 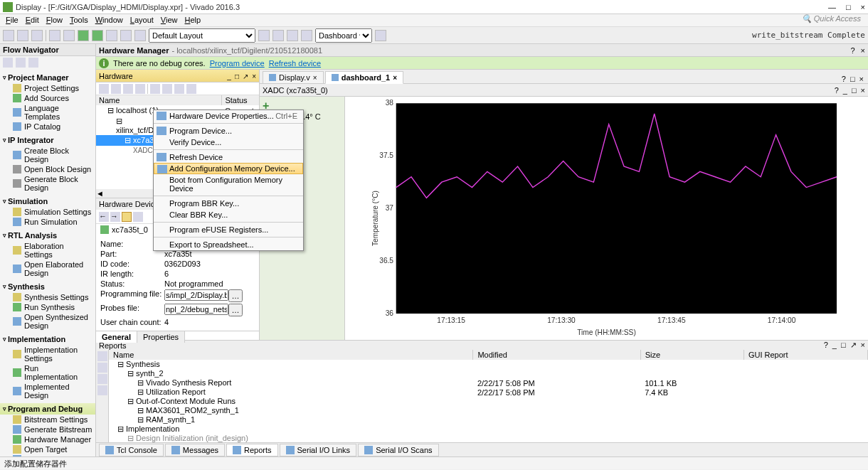 What do you see at coordinates (138, 217) in the screenshot?
I see `props-tab2-icon` at bounding box center [138, 217].